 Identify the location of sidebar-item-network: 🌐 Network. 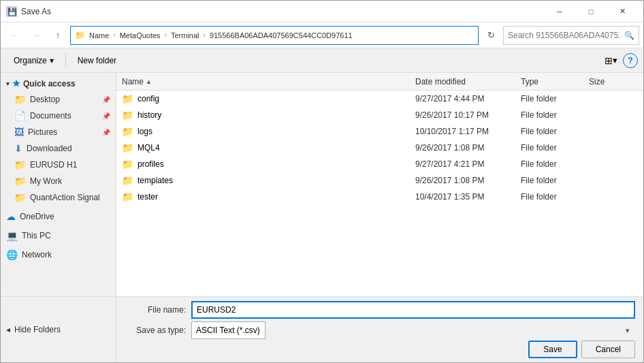
(59, 255).